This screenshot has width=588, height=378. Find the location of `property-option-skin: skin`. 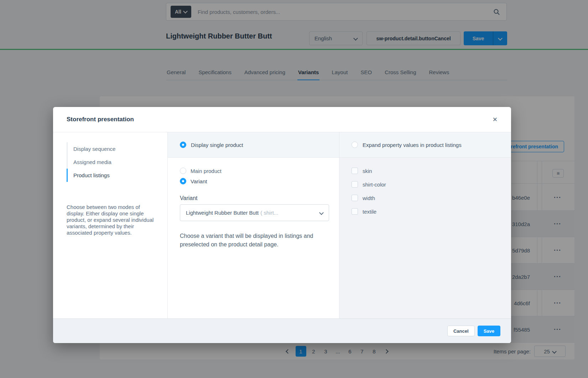

property-option-skin: skin is located at coordinates (425, 171).